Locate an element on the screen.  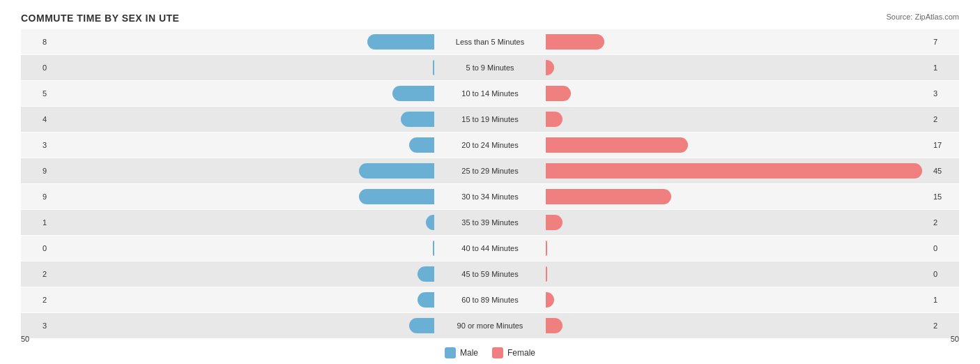
female-value-4: 17 is located at coordinates (944, 145).